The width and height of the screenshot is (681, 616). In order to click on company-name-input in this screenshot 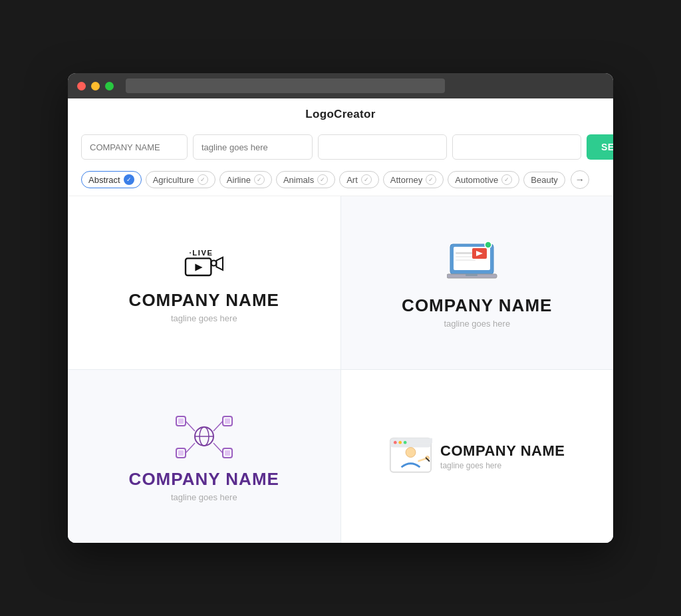, I will do `click(134, 147)`.